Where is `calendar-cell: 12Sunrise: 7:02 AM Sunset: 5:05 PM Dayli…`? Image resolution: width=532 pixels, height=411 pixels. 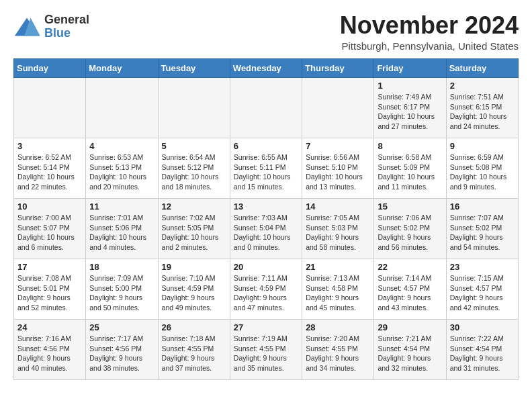
calendar-cell: 12Sunrise: 7:02 AM Sunset: 5:05 PM Dayli… is located at coordinates (193, 229).